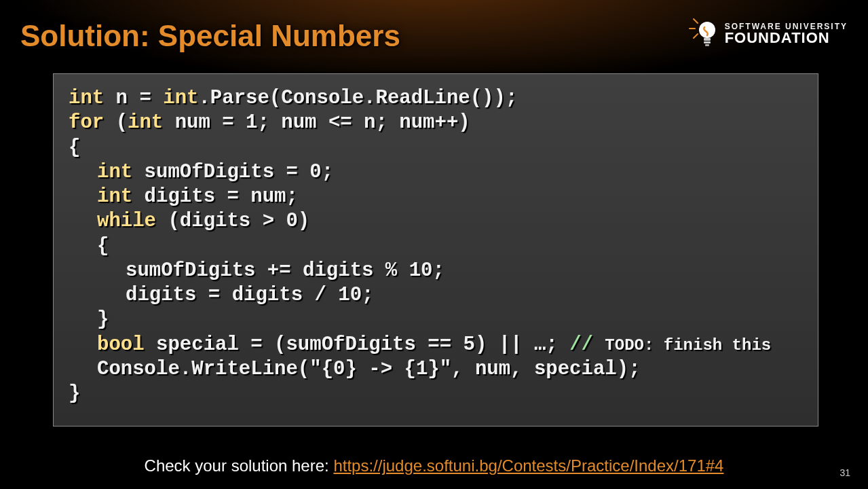 The width and height of the screenshot is (868, 489). What do you see at coordinates (786, 26) in the screenshot?
I see `logo-line1: SOFTWARE UNIVERSITY` at bounding box center [786, 26].